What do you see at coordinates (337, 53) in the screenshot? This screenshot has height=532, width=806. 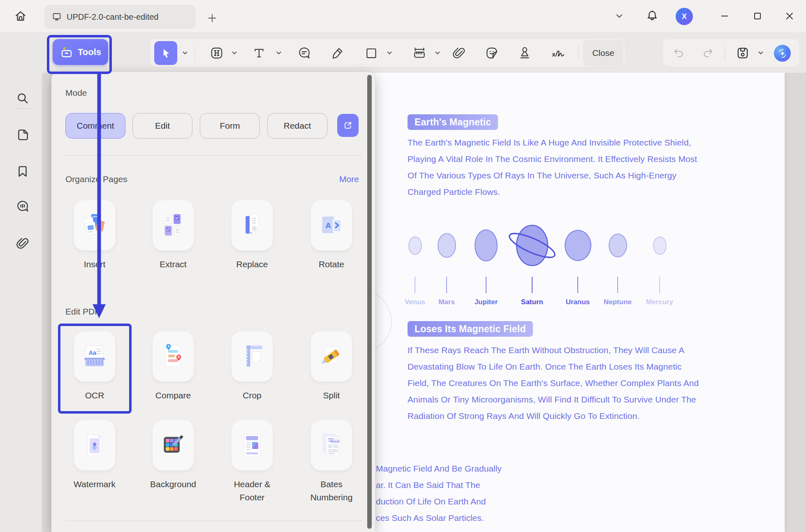 I see `pencil-tool-button` at bounding box center [337, 53].